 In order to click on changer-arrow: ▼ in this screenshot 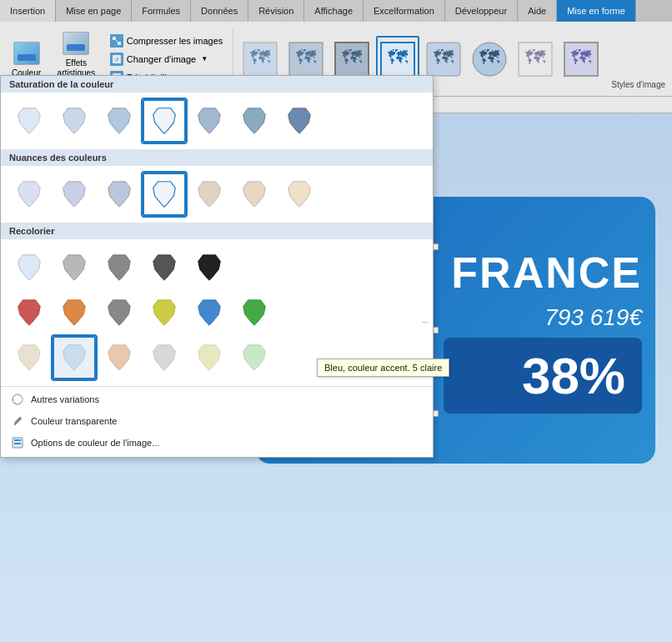, I will do `click(204, 58)`.